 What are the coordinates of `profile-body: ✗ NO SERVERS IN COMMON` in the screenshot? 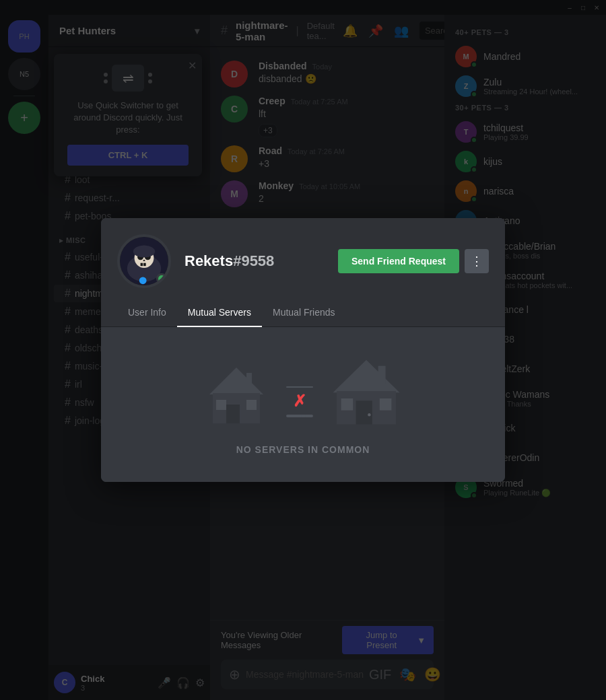 It's located at (303, 405).